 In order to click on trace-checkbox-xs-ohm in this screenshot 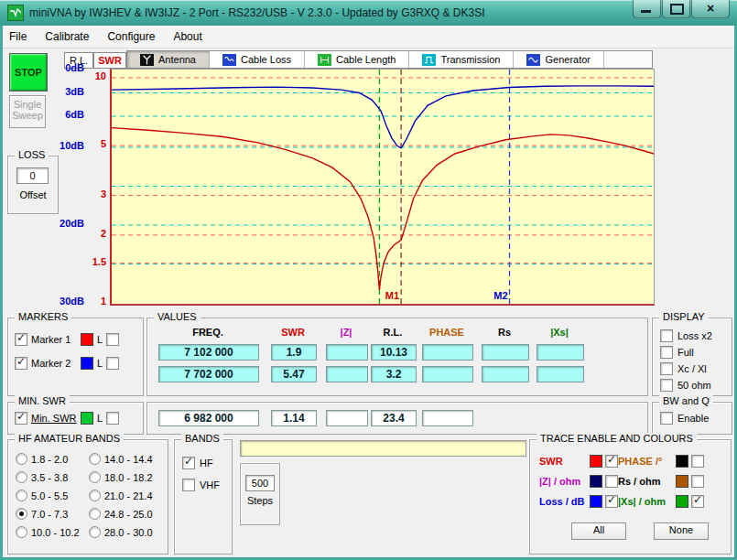, I will do `click(698, 501)`.